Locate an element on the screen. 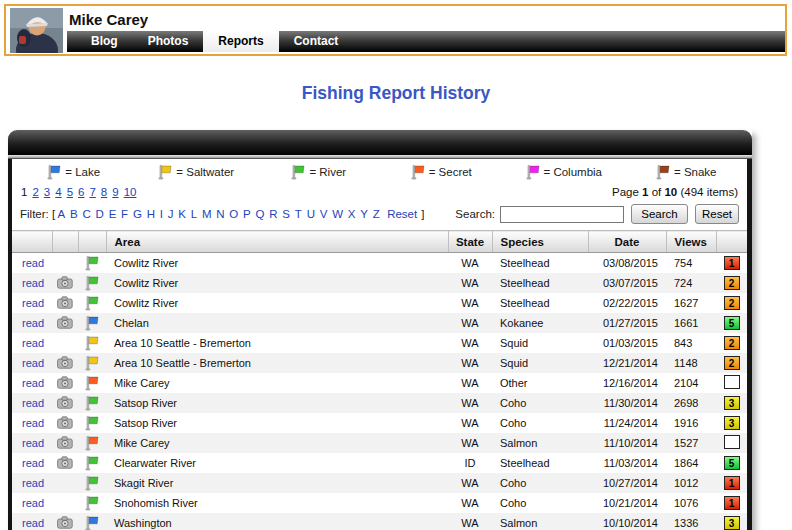 The height and width of the screenshot is (530, 792). page-number-link: 3 is located at coordinates (47, 192).